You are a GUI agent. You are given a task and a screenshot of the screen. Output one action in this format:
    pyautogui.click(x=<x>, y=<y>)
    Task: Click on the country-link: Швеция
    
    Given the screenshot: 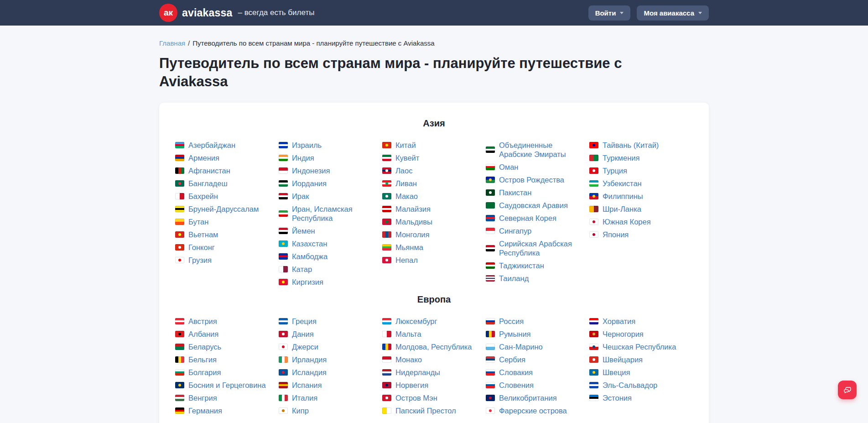 What is the action you would take?
    pyautogui.click(x=635, y=372)
    